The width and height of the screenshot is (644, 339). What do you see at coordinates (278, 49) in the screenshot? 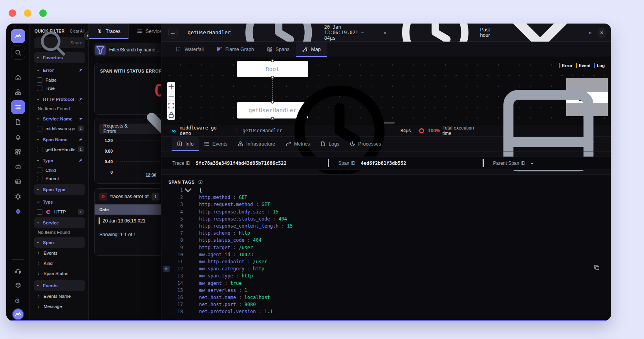
I see `tab-spans: Spans` at bounding box center [278, 49].